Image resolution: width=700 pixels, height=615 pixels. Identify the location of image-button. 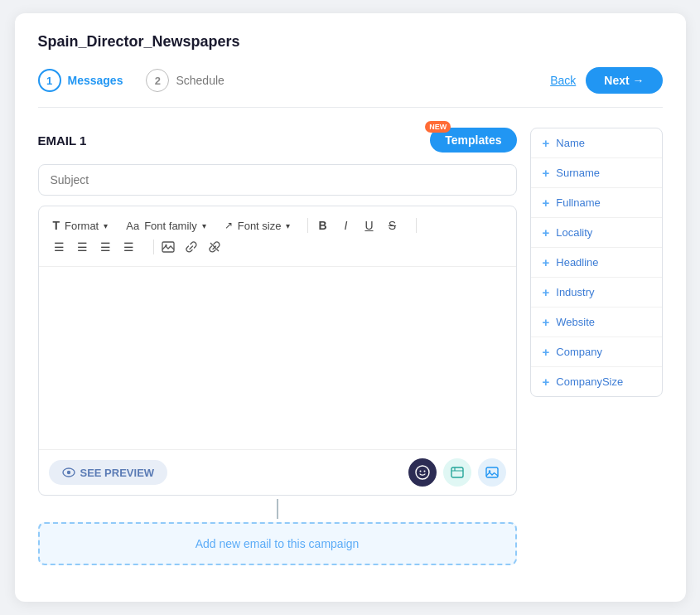
(168, 247).